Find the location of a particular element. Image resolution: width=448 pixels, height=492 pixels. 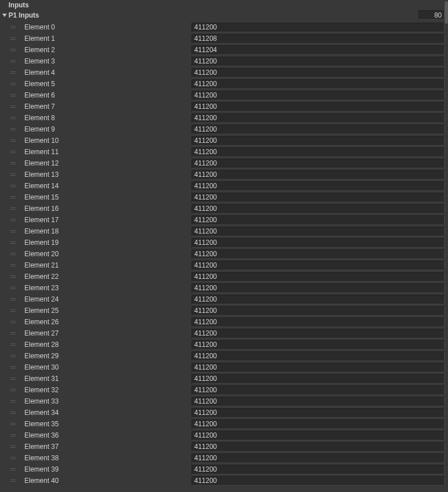

element-label: Element 15 is located at coordinates (106, 197).